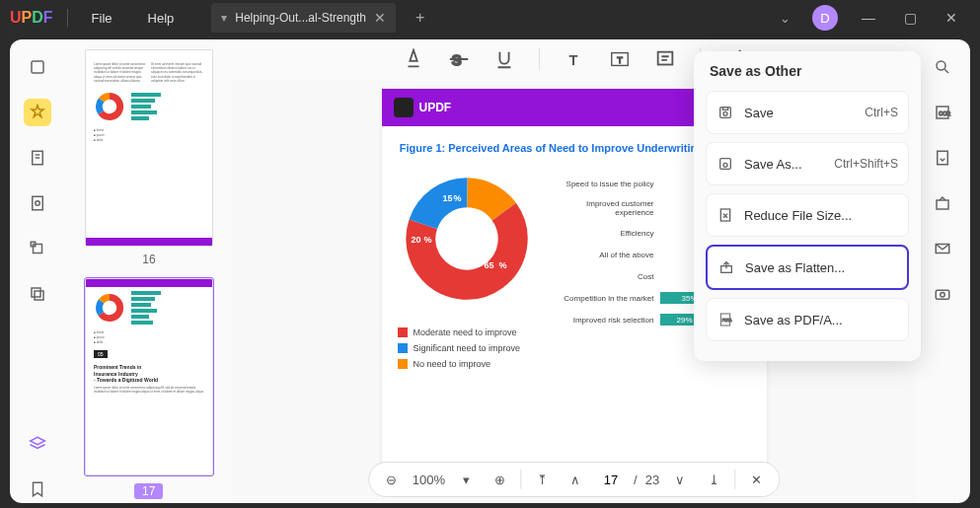  What do you see at coordinates (942, 112) in the screenshot?
I see `ocr-icon: OCR` at bounding box center [942, 112].